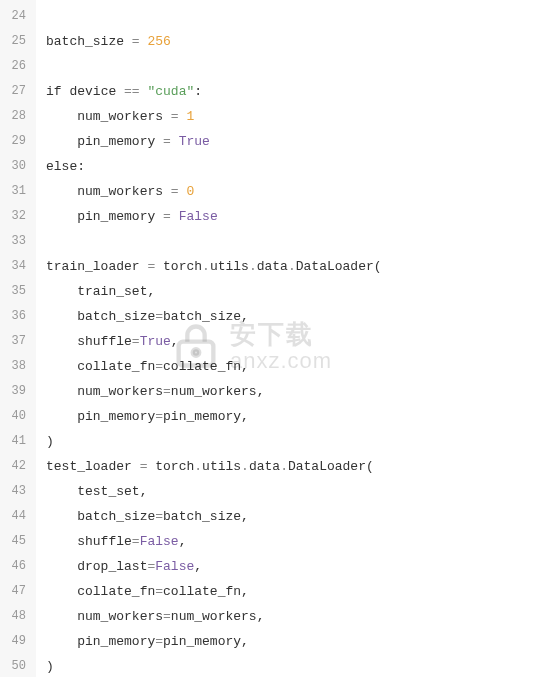 The height and width of the screenshot is (677, 558). Describe the element at coordinates (302, 192) in the screenshot. I see `code-line: num_workers = 0` at that location.